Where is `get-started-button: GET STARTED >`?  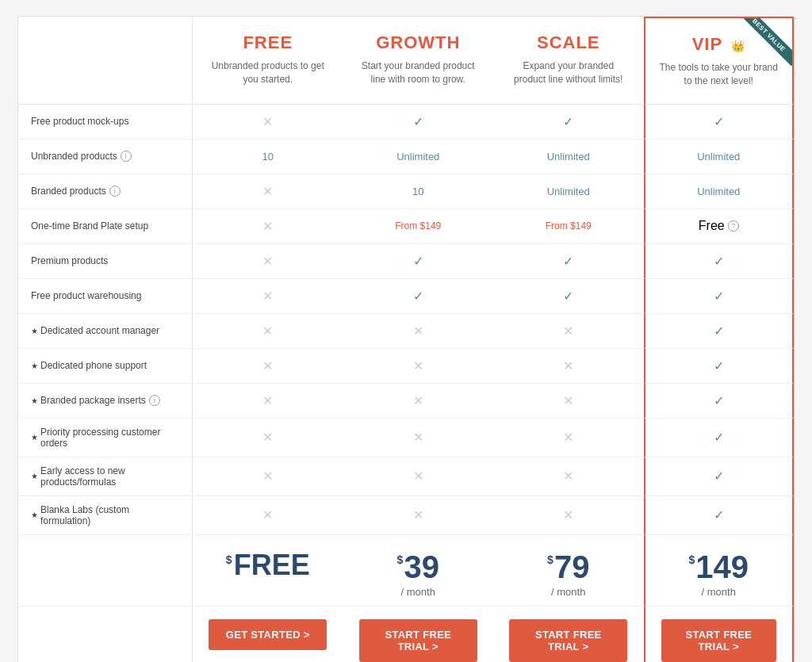 get-started-button: GET STARTED > is located at coordinates (268, 634).